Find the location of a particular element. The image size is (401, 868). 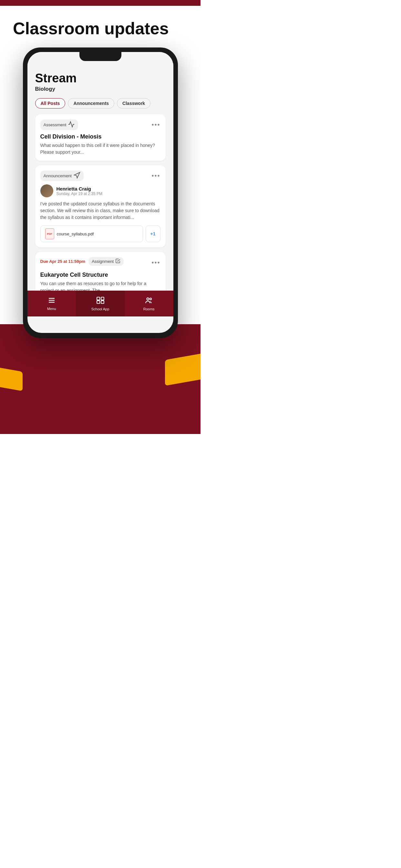

assignment-title: Eukaryote Cell Structure is located at coordinates (100, 275).